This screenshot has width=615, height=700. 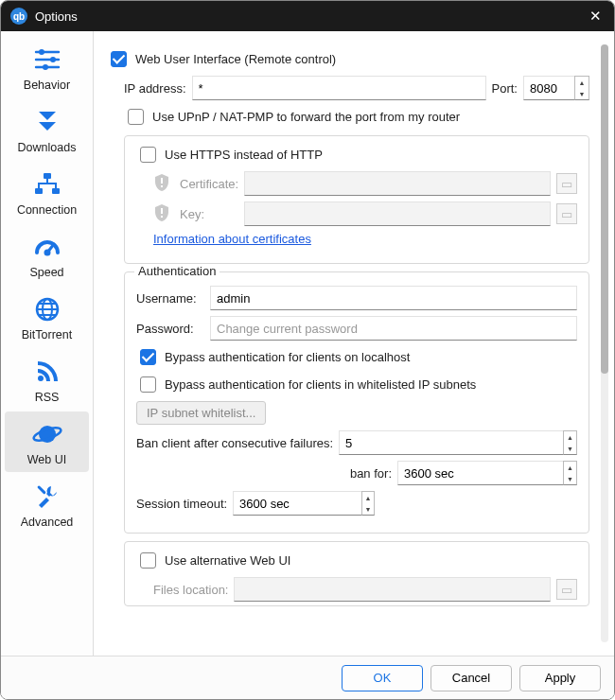 I want to click on sidebar-item-bittorrent: BitTorrent, so click(x=47, y=317).